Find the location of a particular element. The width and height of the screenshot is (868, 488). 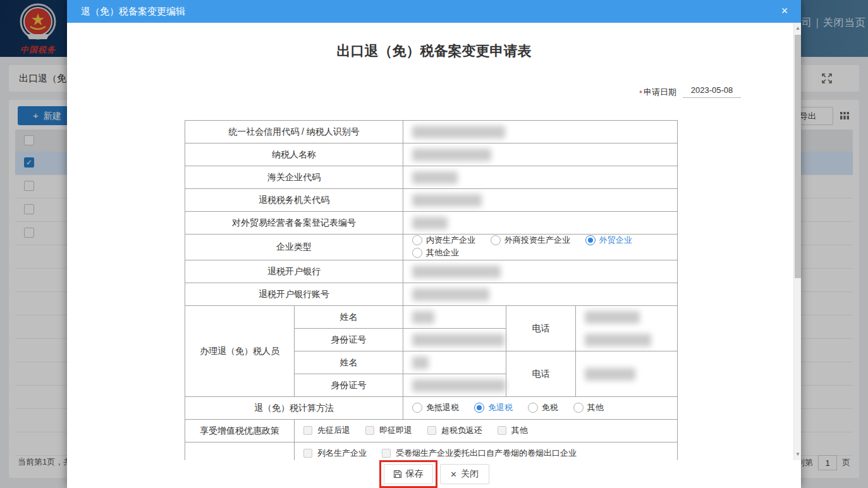

close-x-icon: ✕ is located at coordinates (454, 474).